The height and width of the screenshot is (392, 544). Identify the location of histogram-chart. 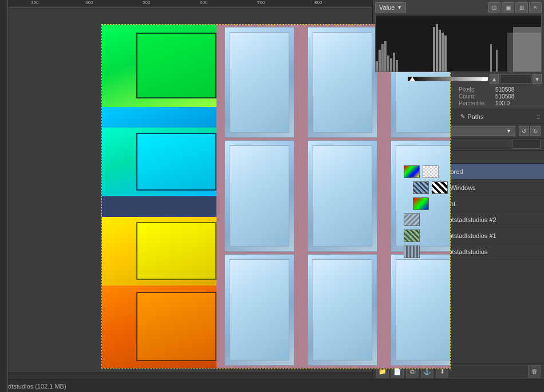
(458, 43).